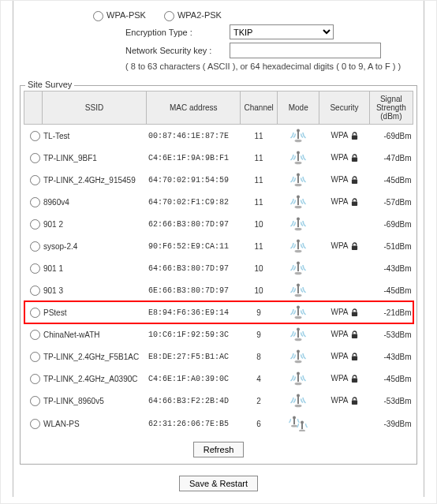 The width and height of the screenshot is (437, 504). What do you see at coordinates (118, 15) in the screenshot?
I see `wpa-psk-option: WPA-PSK` at bounding box center [118, 15].